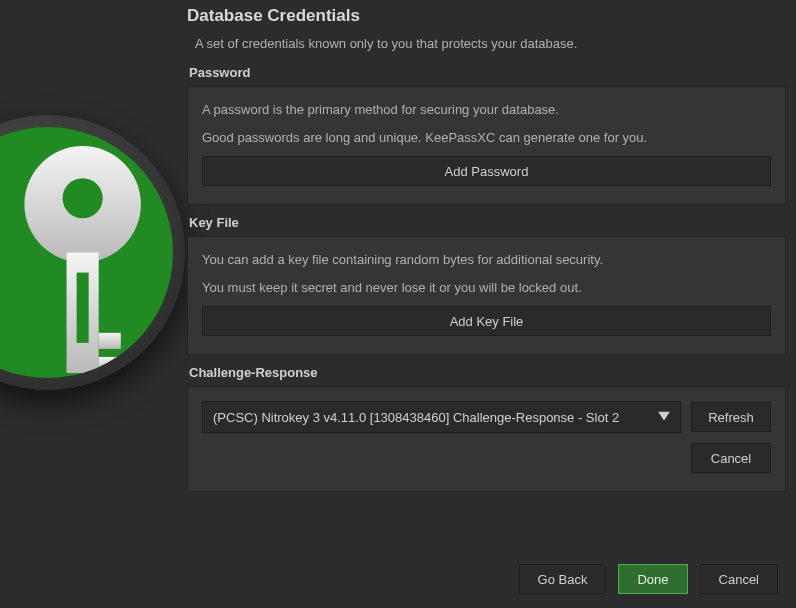 The width and height of the screenshot is (796, 608). Describe the element at coordinates (664, 418) in the screenshot. I see `chevron-down-icon` at that location.